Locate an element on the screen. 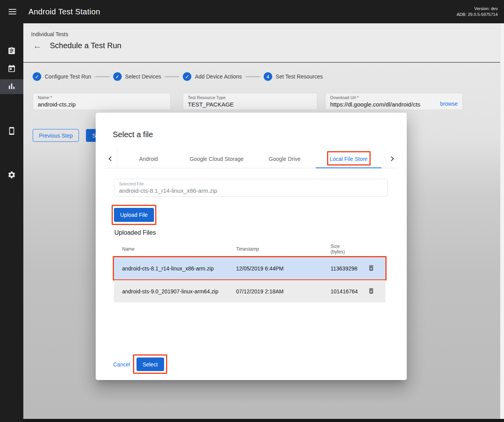 The image size is (504, 422). clipboard-icon is located at coordinates (12, 51).